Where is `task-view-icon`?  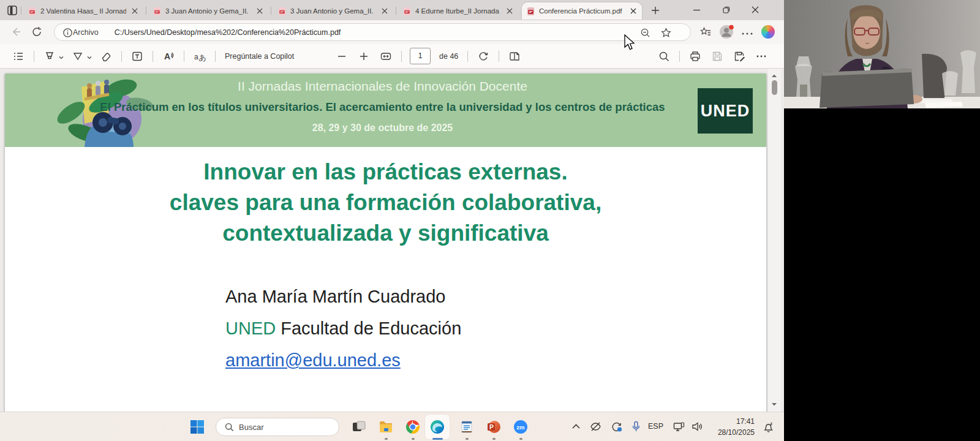
task-view-icon is located at coordinates (359, 427).